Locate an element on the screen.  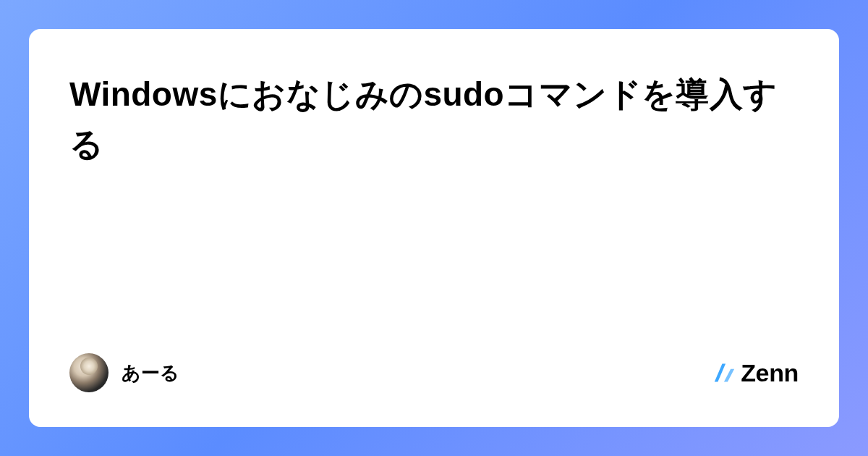
author-name: あーる is located at coordinates (150, 373).